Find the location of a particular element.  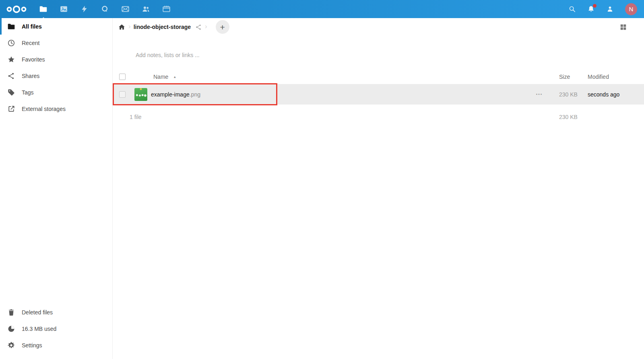

file-name-cell: example-image.png is located at coordinates (332, 94).